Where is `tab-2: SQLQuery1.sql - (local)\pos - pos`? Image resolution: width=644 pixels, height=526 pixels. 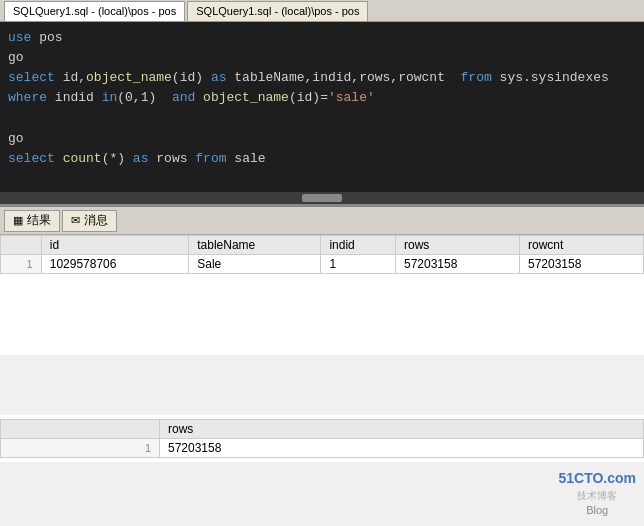
tab-2: SQLQuery1.sql - (local)\pos - pos is located at coordinates (278, 11).